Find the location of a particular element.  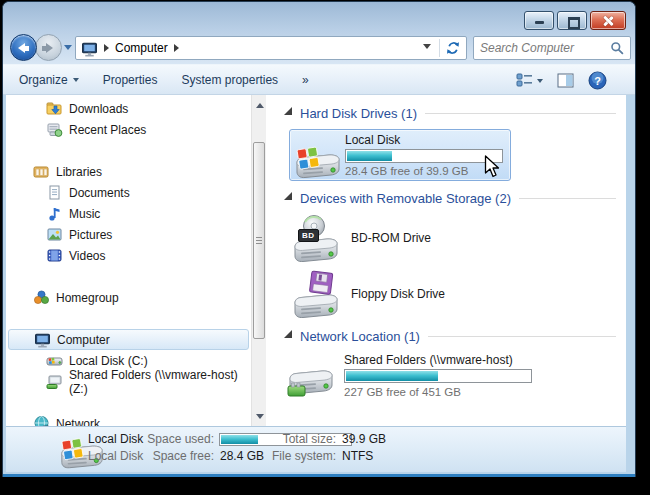

pictures-icon is located at coordinates (54, 234).